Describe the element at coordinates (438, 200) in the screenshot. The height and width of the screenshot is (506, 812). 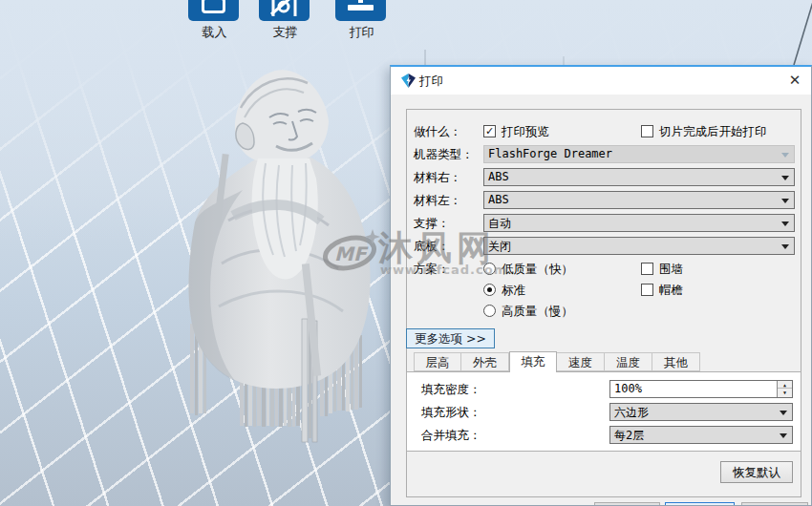
I see `material-left-label: 材料左：` at that location.